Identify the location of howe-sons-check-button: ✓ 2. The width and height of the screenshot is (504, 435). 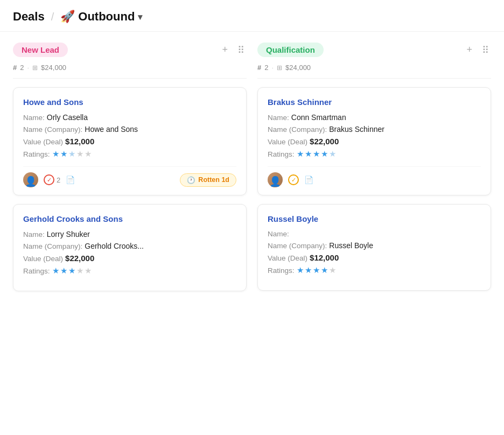
(52, 180).